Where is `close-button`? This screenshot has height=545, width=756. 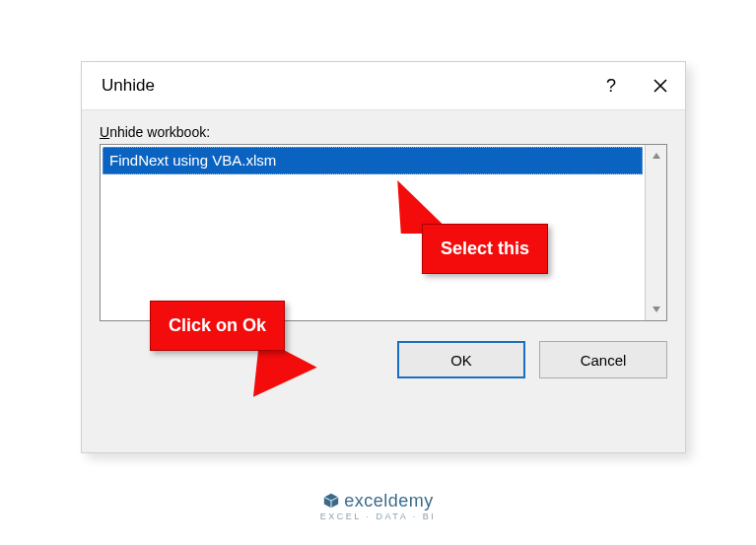 close-button is located at coordinates (660, 86).